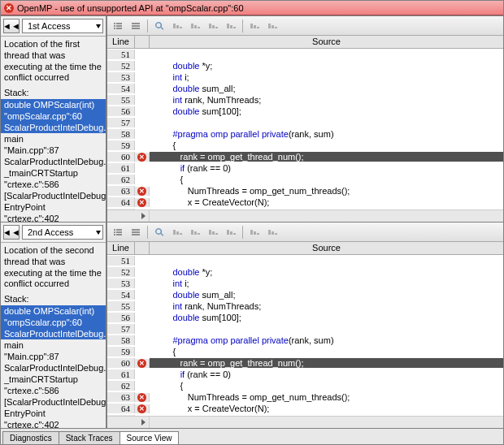 Image resolution: width=504 pixels, height=445 pixels. What do you see at coordinates (54, 93) in the screenshot?
I see `stack-label: Stack:` at bounding box center [54, 93].